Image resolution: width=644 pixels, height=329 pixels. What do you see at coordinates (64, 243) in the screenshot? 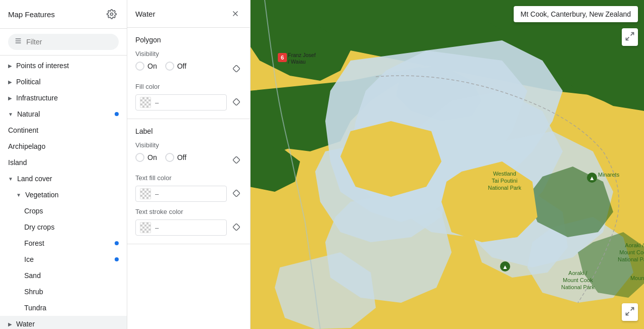
I see `sidebar-item-forest: Forest` at bounding box center [64, 243].